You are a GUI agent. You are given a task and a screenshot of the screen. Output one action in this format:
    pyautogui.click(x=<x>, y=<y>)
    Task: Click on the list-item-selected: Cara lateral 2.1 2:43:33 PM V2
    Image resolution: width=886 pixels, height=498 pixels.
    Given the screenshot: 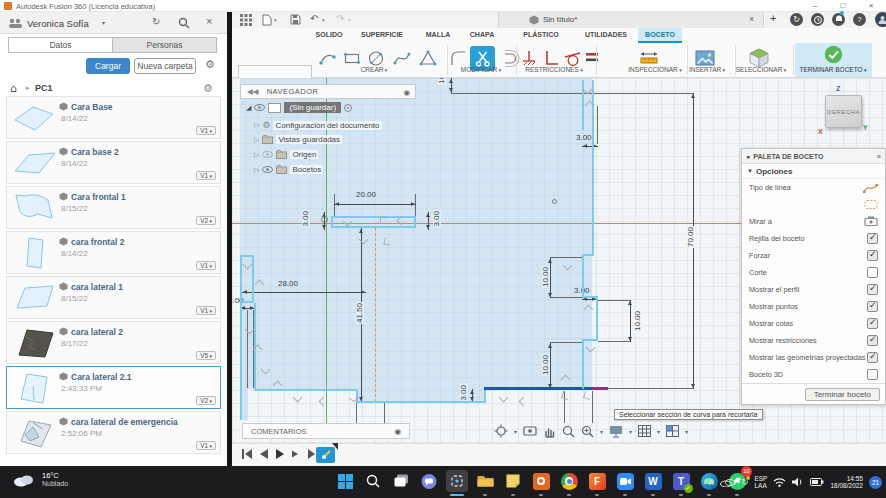 What is the action you would take?
    pyautogui.click(x=114, y=388)
    